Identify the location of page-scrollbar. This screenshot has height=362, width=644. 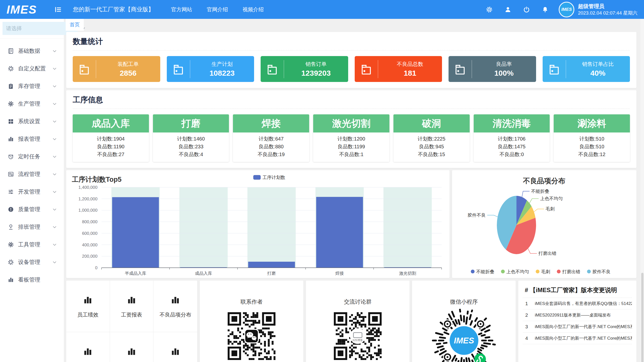
(642, 191).